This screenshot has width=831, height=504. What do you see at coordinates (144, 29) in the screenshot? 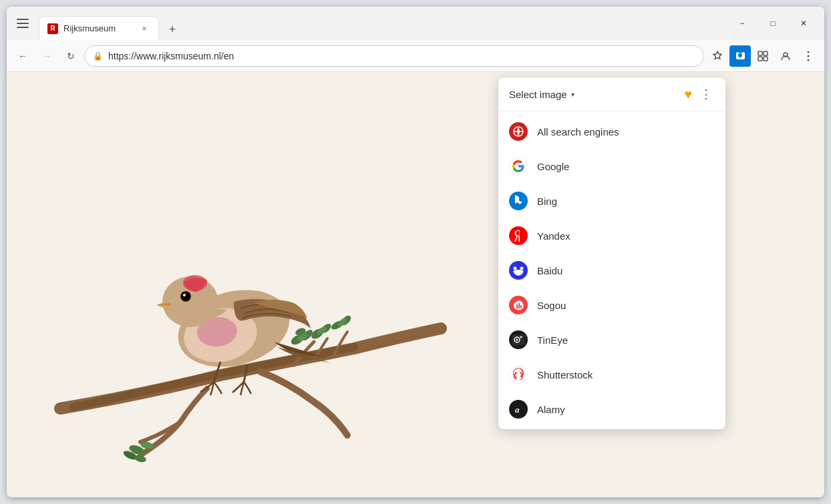
I see `tab-close-button: ×` at bounding box center [144, 29].